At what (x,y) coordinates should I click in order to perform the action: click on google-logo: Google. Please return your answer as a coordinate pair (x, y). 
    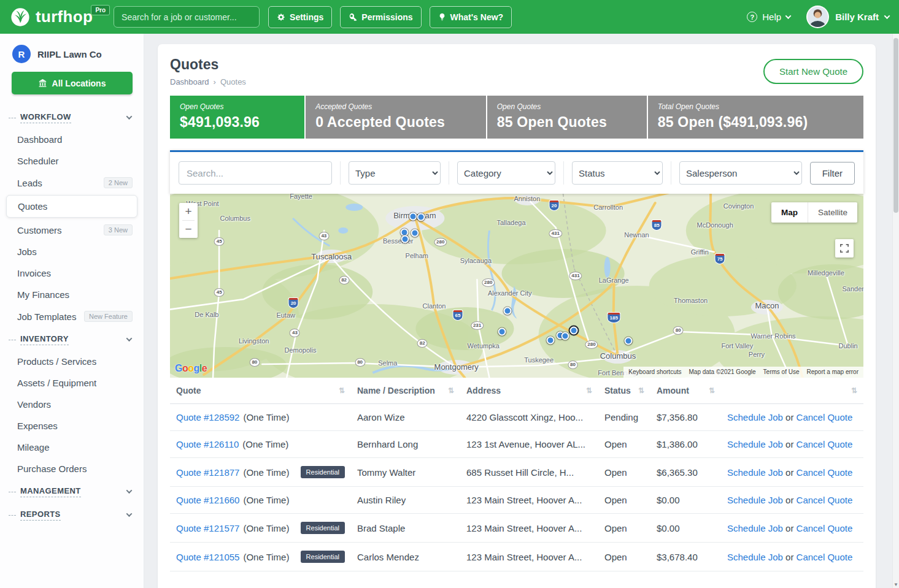
    Looking at the image, I should click on (191, 368).